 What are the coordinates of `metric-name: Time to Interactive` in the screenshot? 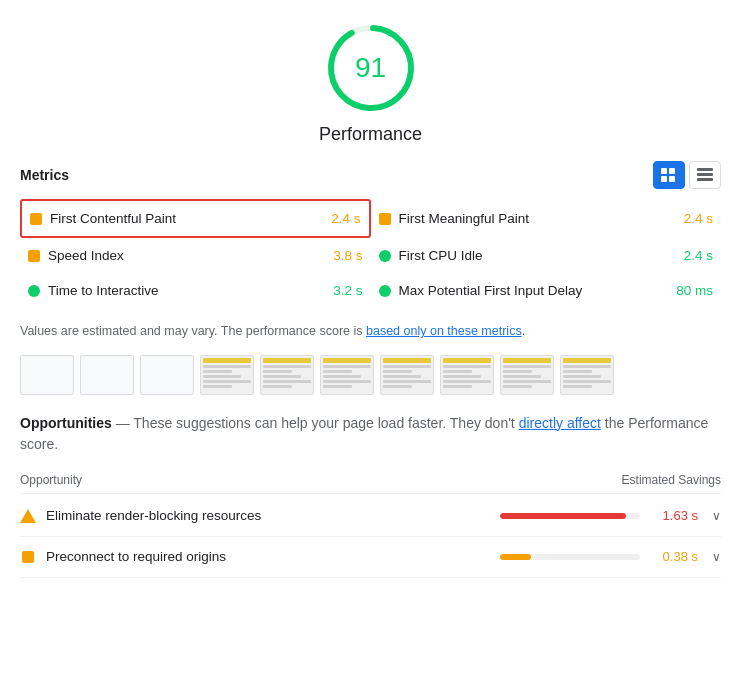 It's located at (190, 290).